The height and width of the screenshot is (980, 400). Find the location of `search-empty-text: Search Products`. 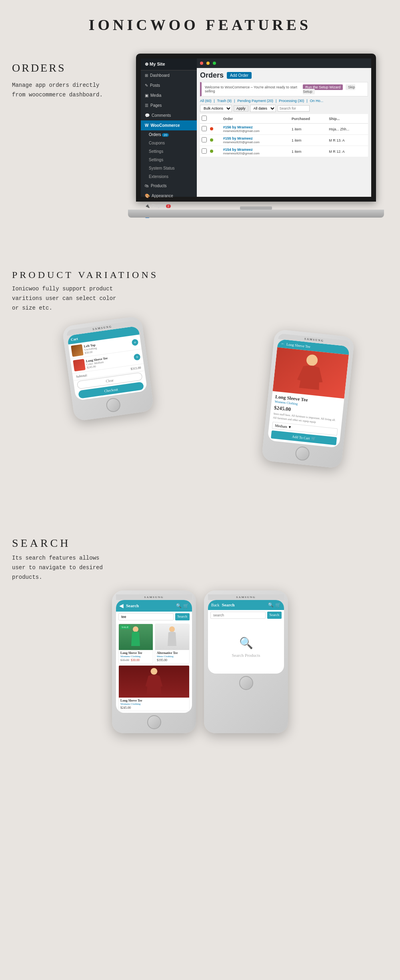

search-empty-text: Search Products is located at coordinates (246, 655).